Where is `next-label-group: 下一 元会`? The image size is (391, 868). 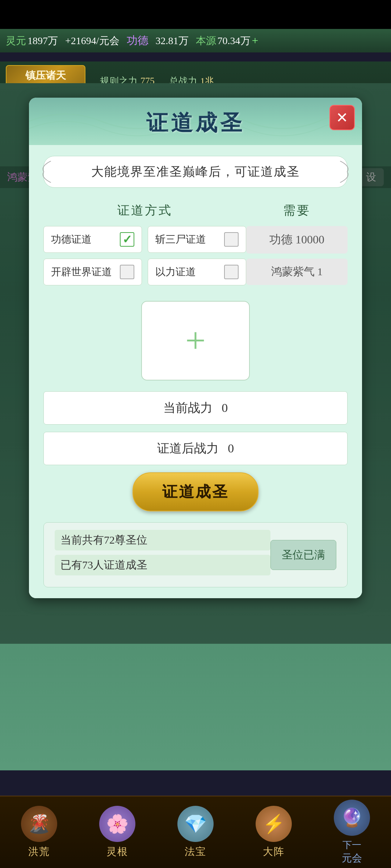
next-label-group: 下一 元会 is located at coordinates (352, 852).